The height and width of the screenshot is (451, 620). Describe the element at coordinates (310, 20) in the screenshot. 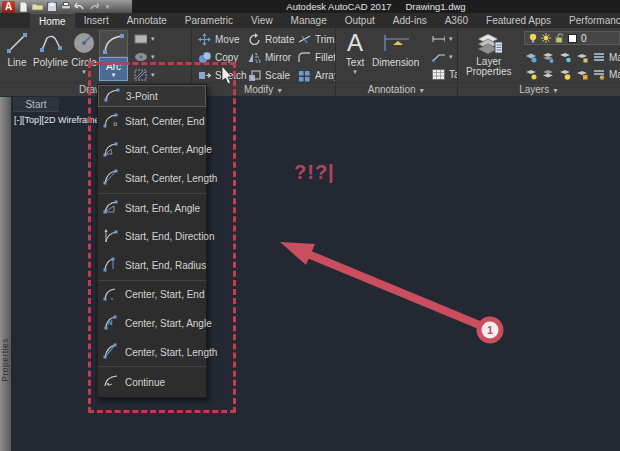

I see `ribbon-tab-bar: Home Insert Annotate Parametric View Man…` at that location.